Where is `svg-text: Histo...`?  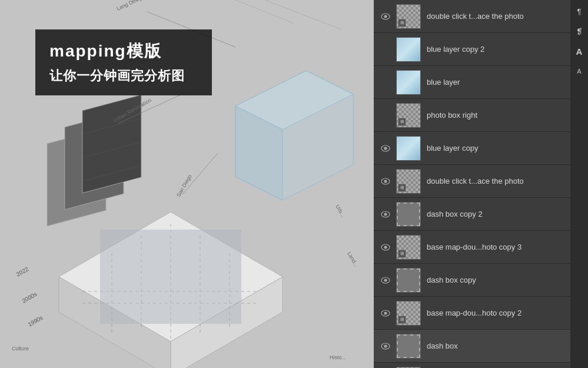 svg-text: Histo... is located at coordinates (338, 357).